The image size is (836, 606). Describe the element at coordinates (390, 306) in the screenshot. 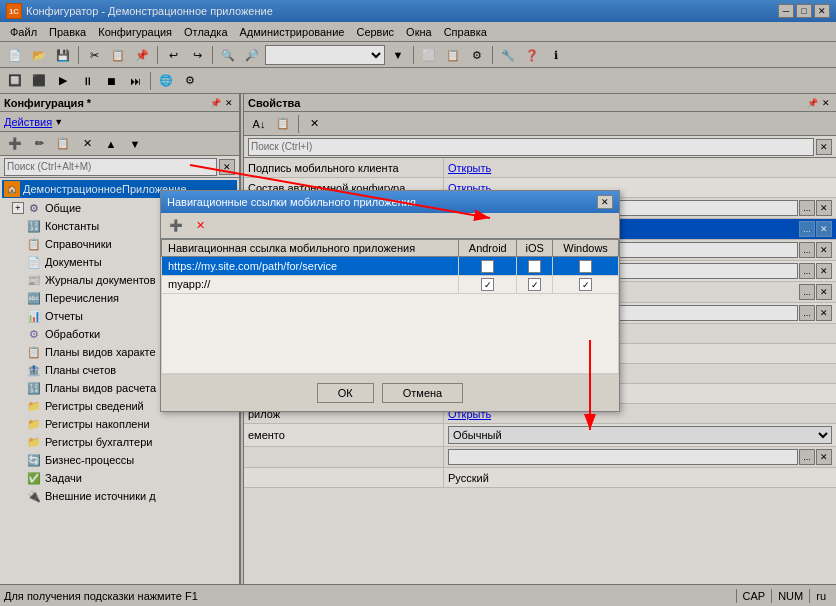

I see `dialog-table: Навигационная ссылка мобильного приложен…` at that location.